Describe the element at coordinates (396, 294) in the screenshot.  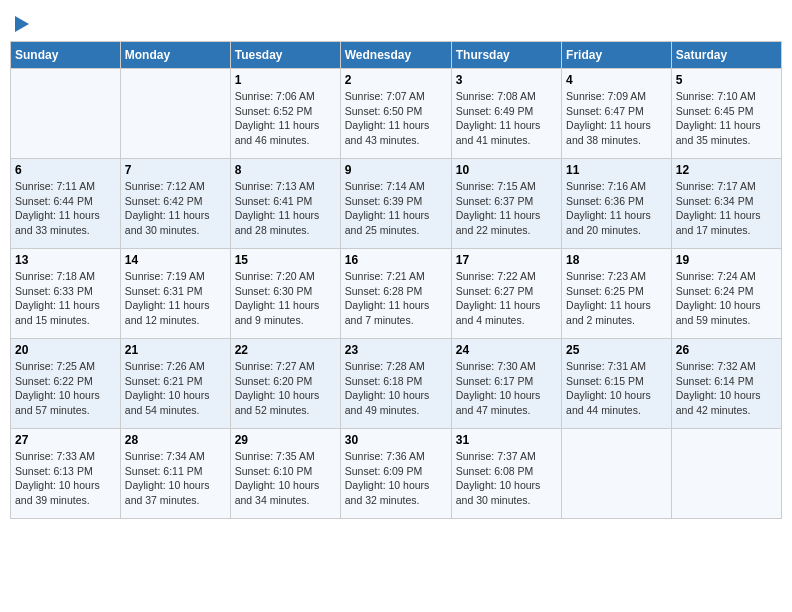
I see `calendar-week-row: 13Sunrise: 7:18 AM Sunset: 6:33 PM Dayli…` at that location.